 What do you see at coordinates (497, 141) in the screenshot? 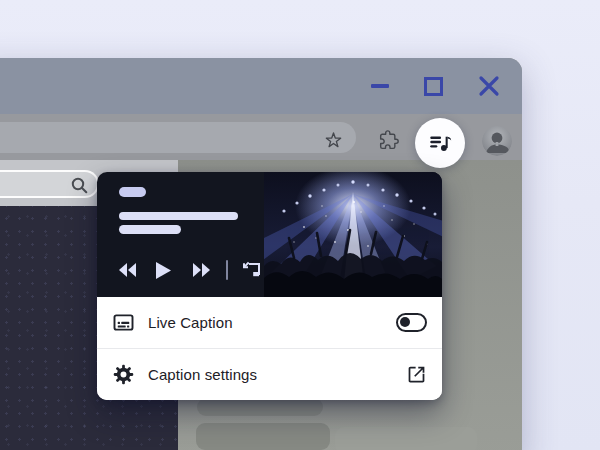
I see `avatar-photo` at bounding box center [497, 141].